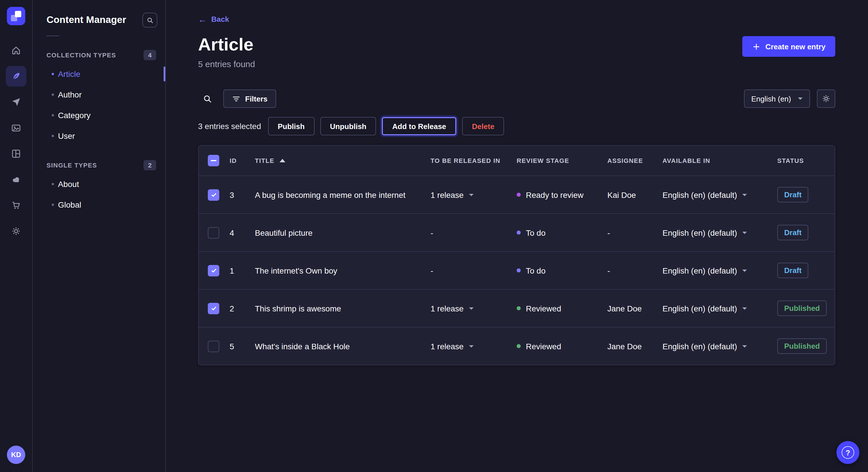 The height and width of the screenshot is (472, 868). What do you see at coordinates (789, 46) in the screenshot?
I see `create-new-entry-button: Create new entry` at bounding box center [789, 46].